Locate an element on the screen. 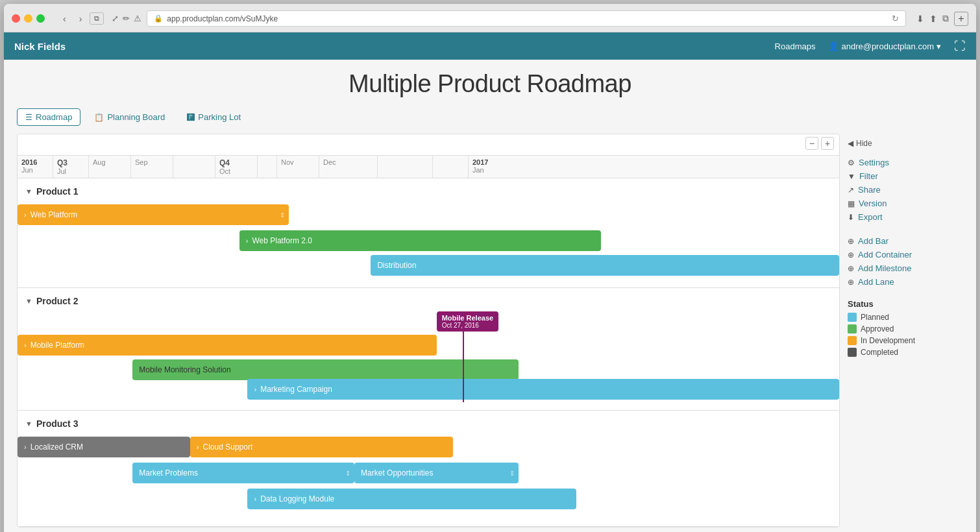 The height and width of the screenshot is (532, 980). filter-icon: ▼ is located at coordinates (851, 176).